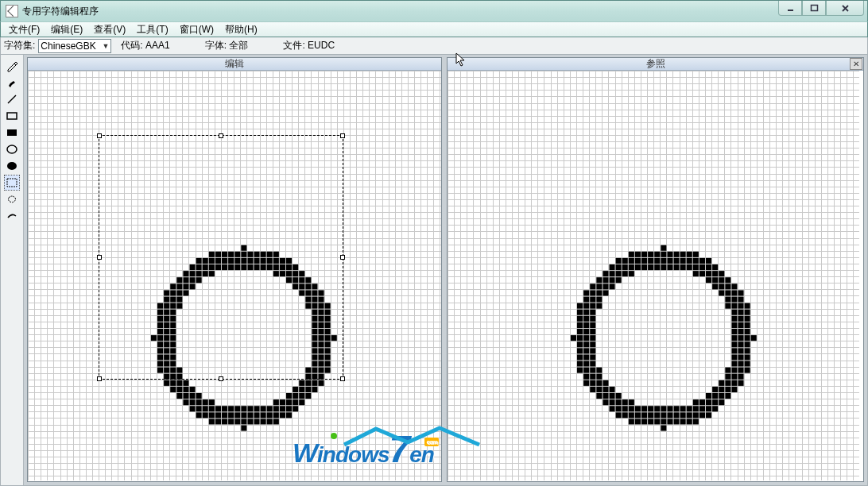 The image size is (868, 486). What do you see at coordinates (13, 270) in the screenshot?
I see `toolbox` at bounding box center [13, 270].